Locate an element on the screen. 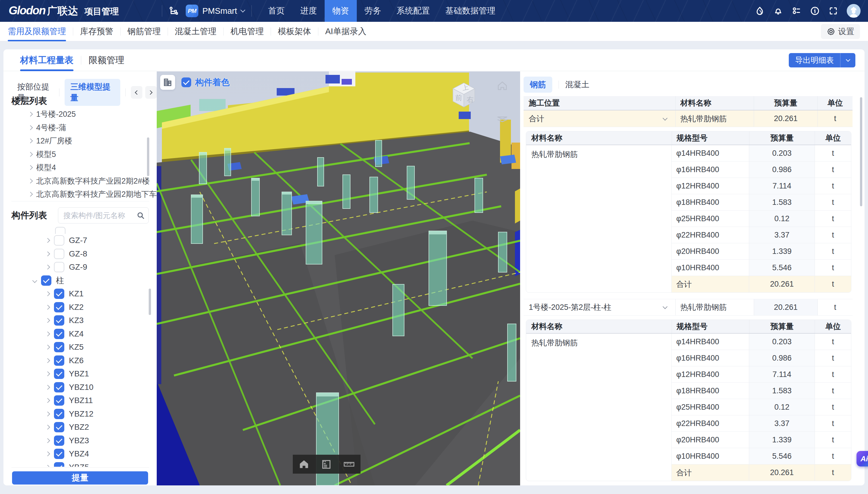 The width and height of the screenshot is (868, 494). user-avatar is located at coordinates (853, 11).